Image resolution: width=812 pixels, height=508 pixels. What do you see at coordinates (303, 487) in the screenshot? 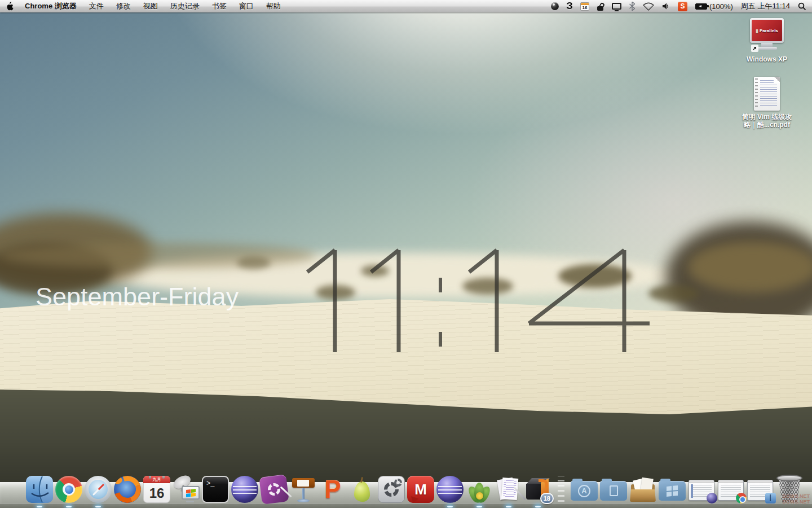
I see `dock-item-keynote` at bounding box center [303, 487].